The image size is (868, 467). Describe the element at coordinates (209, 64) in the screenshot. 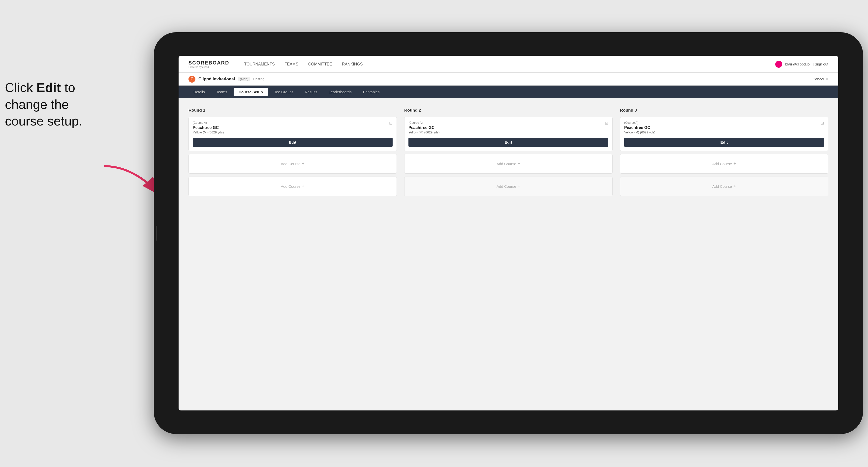

I see `brand-logo: SCOREBOARD Powered by clippd` at that location.